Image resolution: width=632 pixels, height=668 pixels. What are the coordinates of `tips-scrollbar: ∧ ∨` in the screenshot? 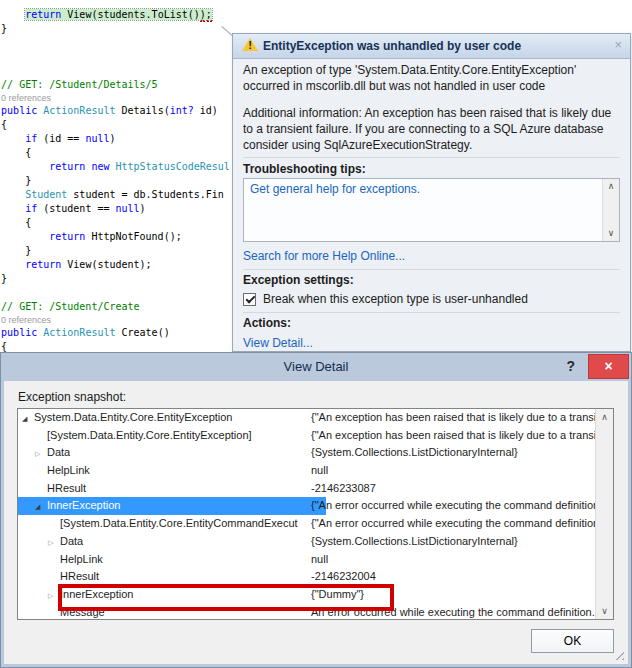 It's located at (610, 210).